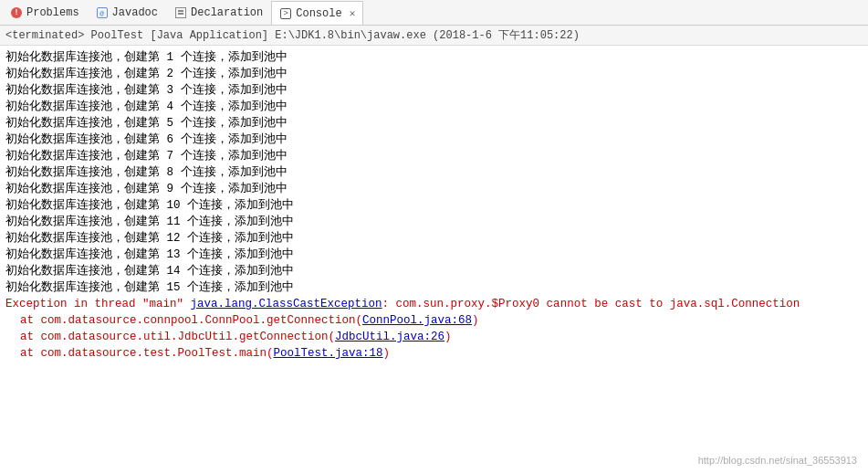 Image resolution: width=868 pixels, height=473 pixels. Describe the element at coordinates (286, 14) in the screenshot. I see `console-icon` at that location.